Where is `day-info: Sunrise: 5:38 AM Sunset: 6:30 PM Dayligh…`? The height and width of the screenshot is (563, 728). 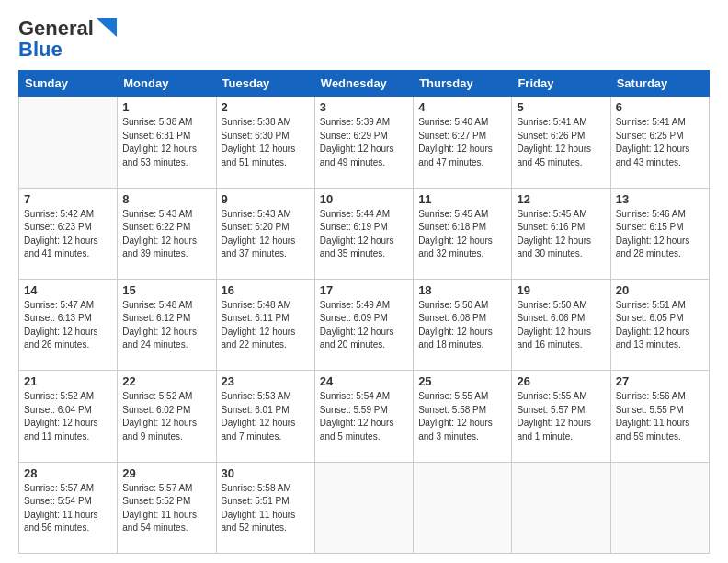
day-info: Sunrise: 5:38 AM Sunset: 6:30 PM Dayligh… is located at coordinates (266, 143).